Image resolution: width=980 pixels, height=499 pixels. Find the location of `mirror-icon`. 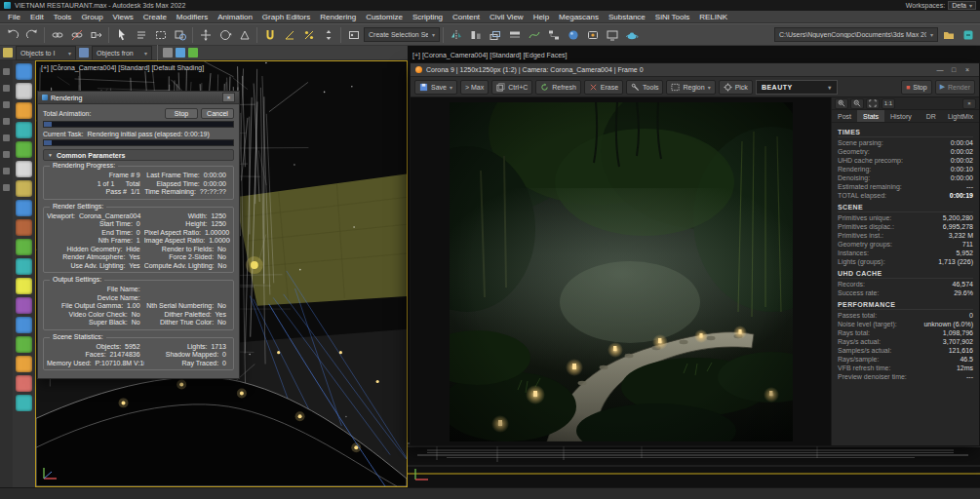

mirror-icon is located at coordinates (456, 35).